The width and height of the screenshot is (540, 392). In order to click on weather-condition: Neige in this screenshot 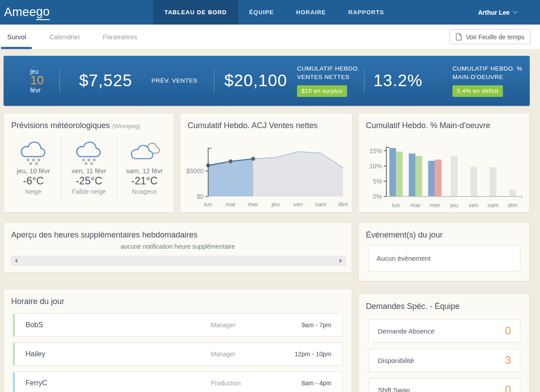, I will do `click(33, 192)`.